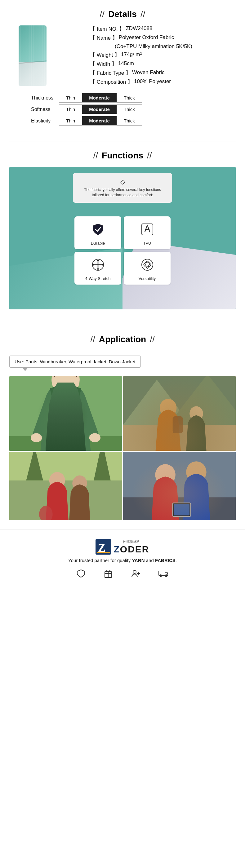 The image size is (245, 868). What do you see at coordinates (123, 182) in the screenshot?
I see `diamond-icon: ◇` at bounding box center [123, 182].